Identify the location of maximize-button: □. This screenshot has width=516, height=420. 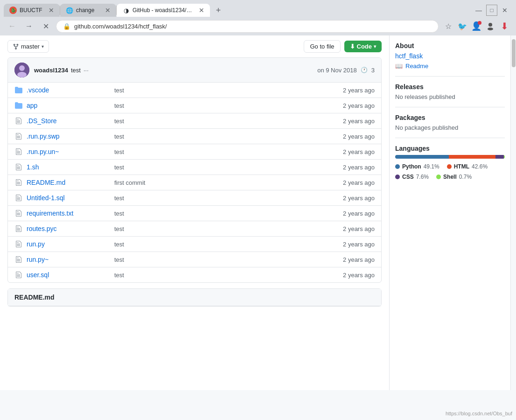
(492, 10).